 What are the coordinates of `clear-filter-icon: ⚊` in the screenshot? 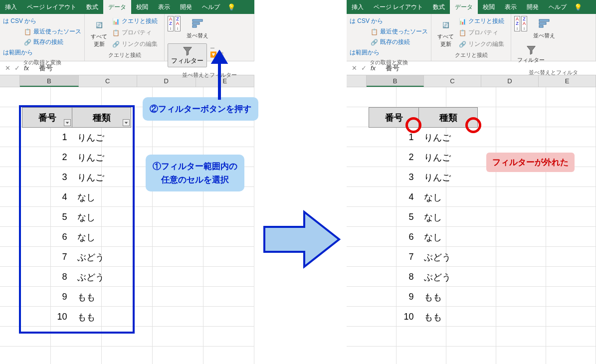 It's located at (217, 47).